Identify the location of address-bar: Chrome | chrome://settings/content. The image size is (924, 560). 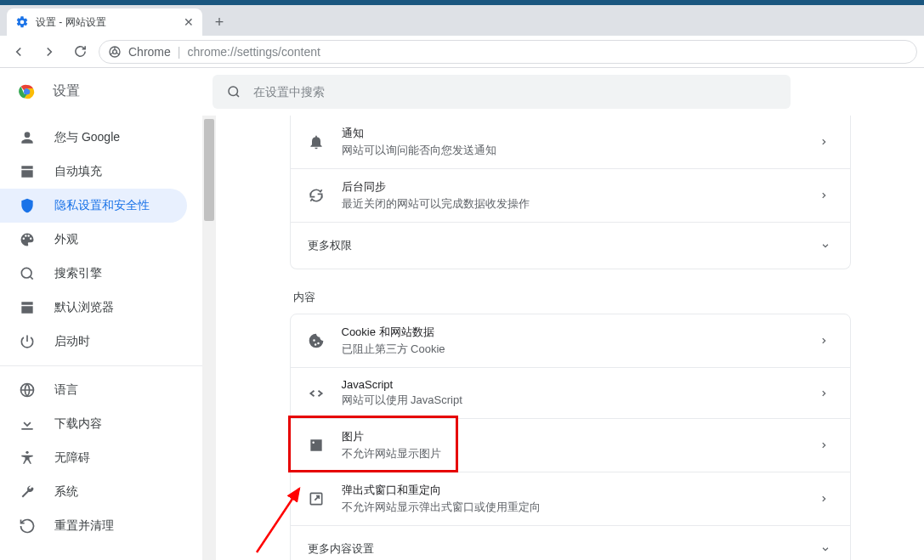
(508, 52).